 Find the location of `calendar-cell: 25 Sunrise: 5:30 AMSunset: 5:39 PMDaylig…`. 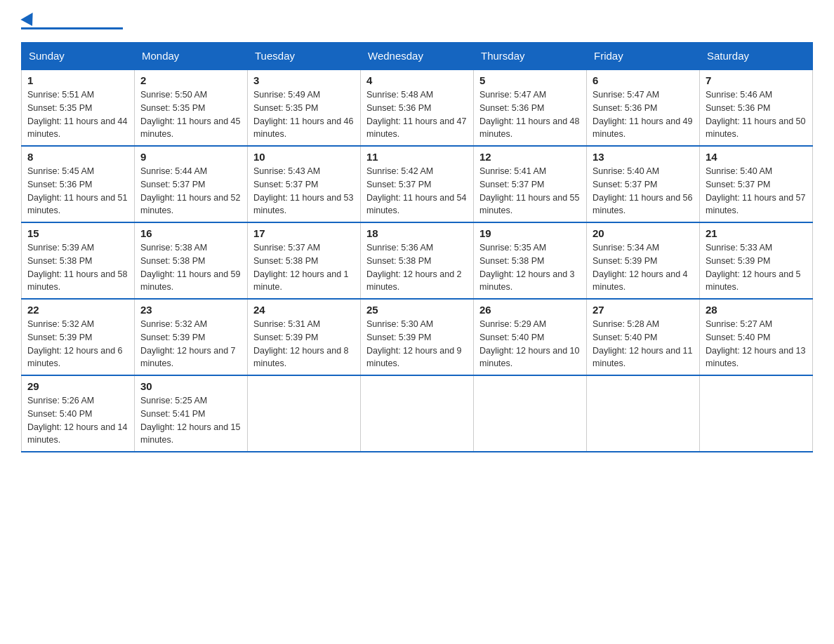

calendar-cell: 25 Sunrise: 5:30 AMSunset: 5:39 PMDaylig… is located at coordinates (417, 337).